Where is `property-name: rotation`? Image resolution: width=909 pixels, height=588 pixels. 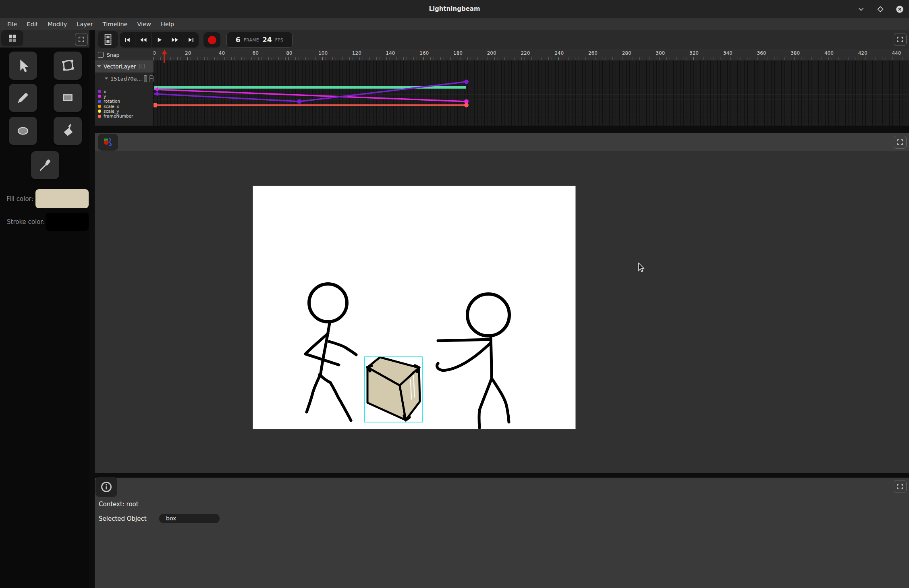
property-name: rotation is located at coordinates (112, 101).